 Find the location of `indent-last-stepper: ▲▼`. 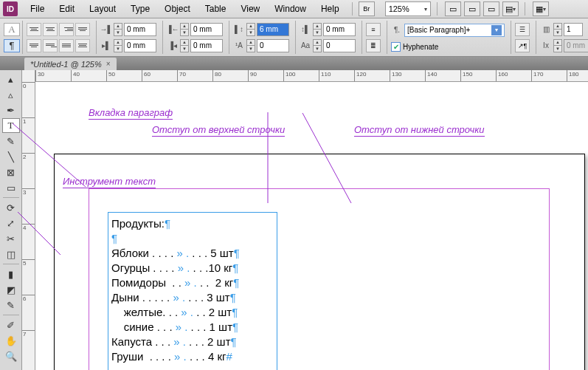

indent-last-stepper: ▲▼ is located at coordinates (184, 46).